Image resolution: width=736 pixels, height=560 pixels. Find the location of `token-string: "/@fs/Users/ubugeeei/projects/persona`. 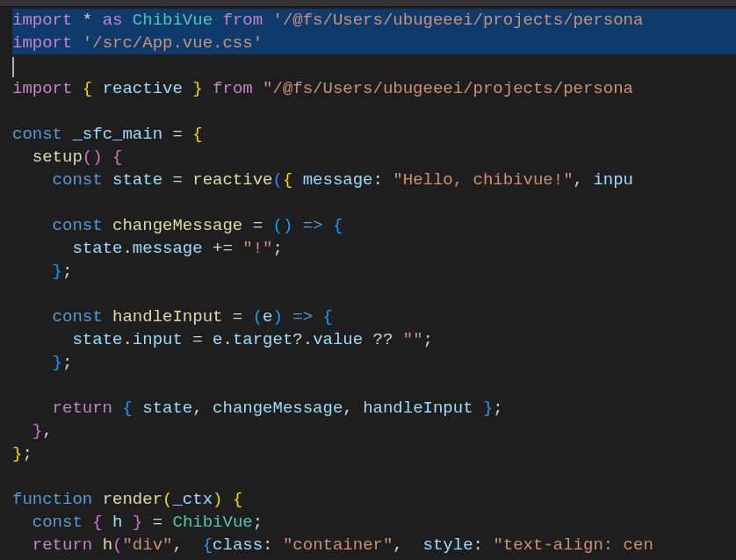

token-string: "/@fs/Users/ubugeeei/projects/persona is located at coordinates (448, 89).